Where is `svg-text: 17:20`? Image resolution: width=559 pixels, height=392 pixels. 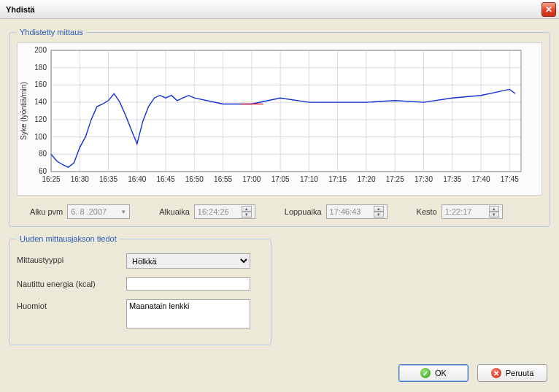 svg-text: 17:20 is located at coordinates (366, 180).